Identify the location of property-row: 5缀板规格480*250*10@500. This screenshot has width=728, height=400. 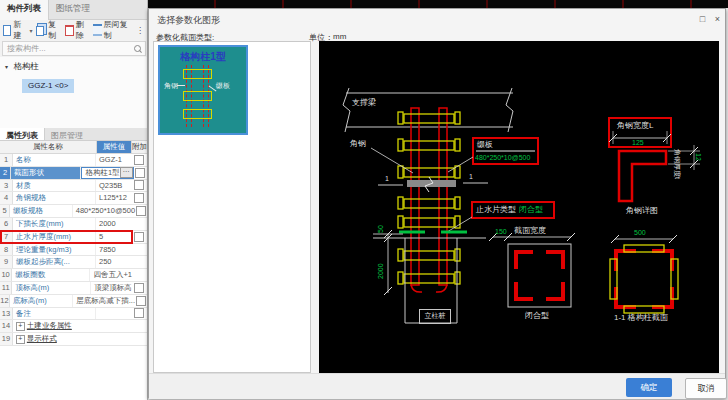
(74, 212).